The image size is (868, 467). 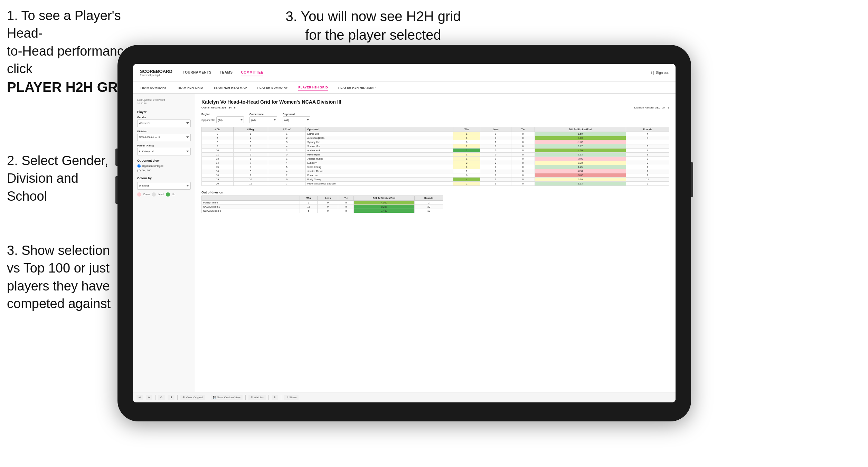 What do you see at coordinates (379, 171) in the screenshot?
I see `cell-opponent: Jessica Mason` at bounding box center [379, 171].